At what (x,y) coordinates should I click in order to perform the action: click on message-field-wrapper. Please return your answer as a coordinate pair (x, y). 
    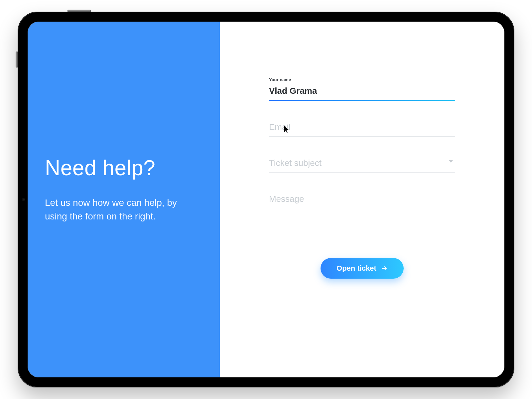
    Looking at the image, I should click on (362, 213).